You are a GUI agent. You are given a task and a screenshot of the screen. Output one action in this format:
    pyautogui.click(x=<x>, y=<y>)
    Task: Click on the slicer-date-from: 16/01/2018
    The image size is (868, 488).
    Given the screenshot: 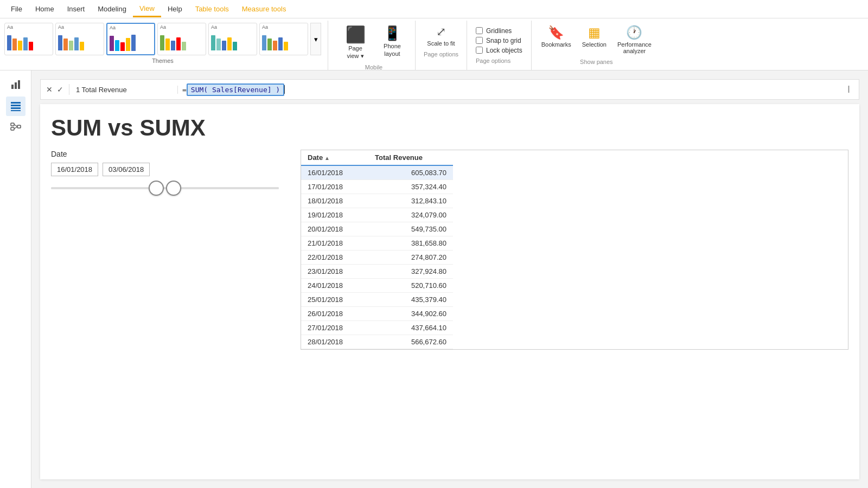 What is the action you would take?
    pyautogui.click(x=75, y=169)
    